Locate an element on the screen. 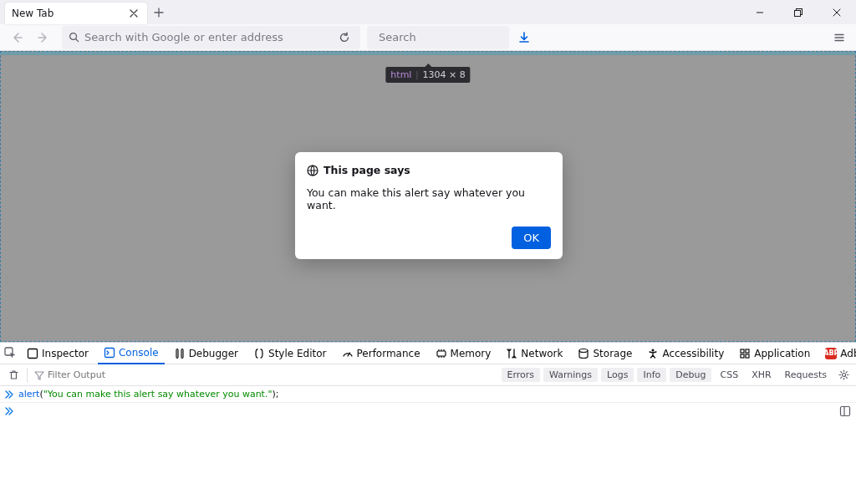 The width and height of the screenshot is (856, 504). tab-label: Style Editor is located at coordinates (298, 354).